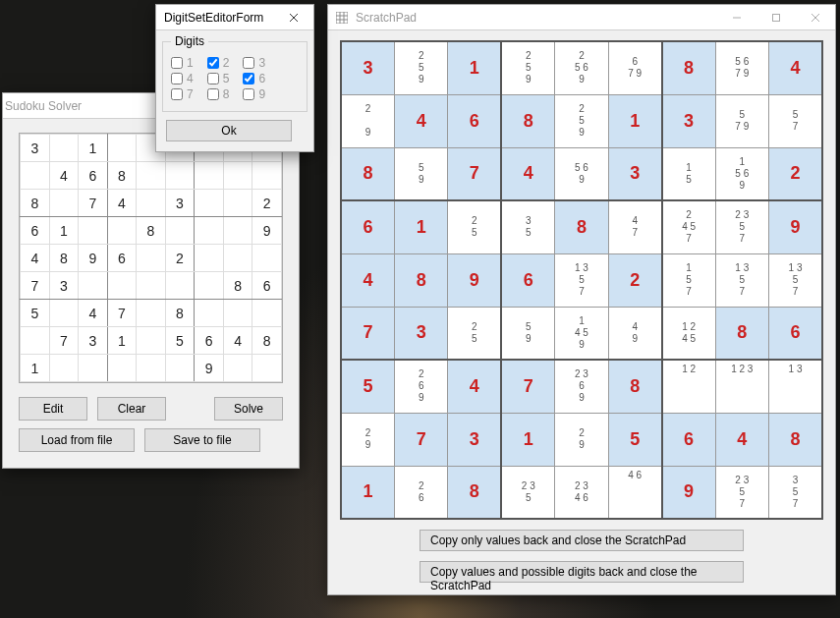 The height and width of the screenshot is (618, 840). What do you see at coordinates (689, 333) in the screenshot?
I see `scratchpad-cell: 1 2 4 5` at bounding box center [689, 333].